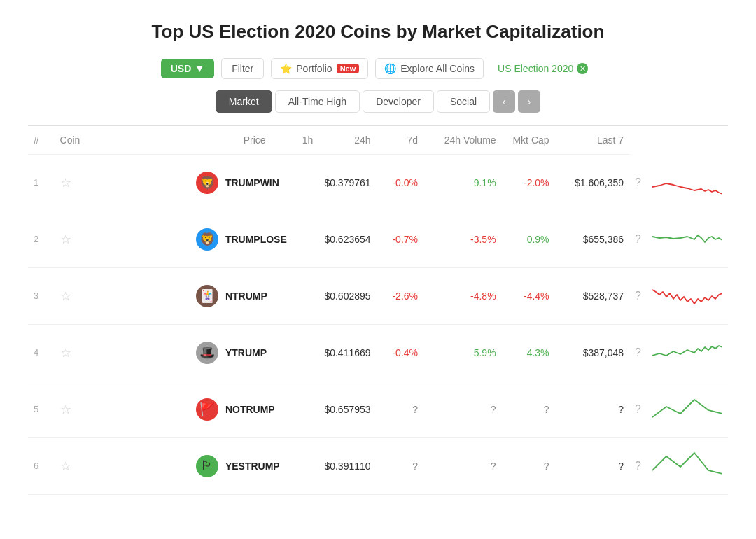 The height and width of the screenshot is (539, 756). What do you see at coordinates (592, 183) in the screenshot?
I see `cell-volume: $1,606,359` at bounding box center [592, 183].